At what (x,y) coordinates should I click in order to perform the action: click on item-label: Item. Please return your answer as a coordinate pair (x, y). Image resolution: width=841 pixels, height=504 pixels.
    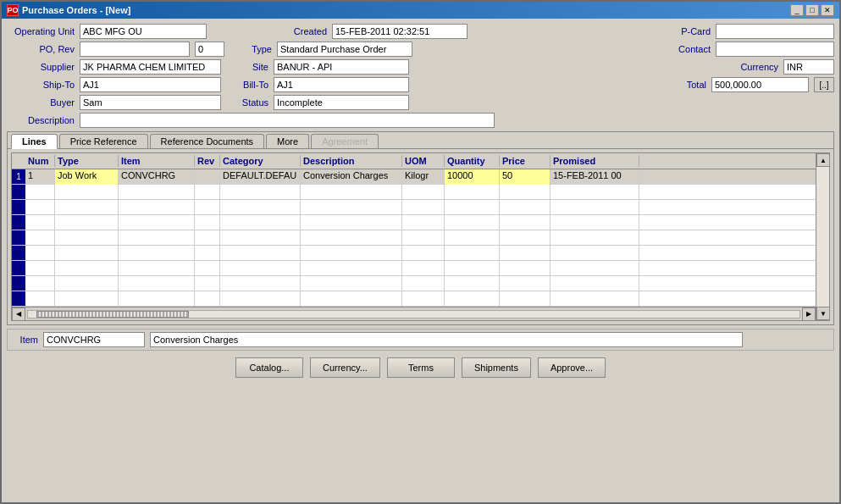
    Looking at the image, I should click on (25, 340).